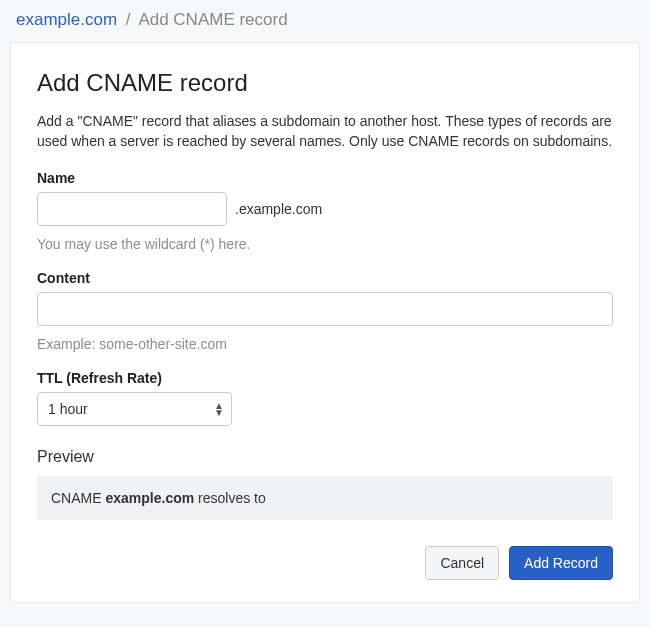 The width and height of the screenshot is (650, 627). I want to click on cancel-button: Cancel, so click(462, 563).